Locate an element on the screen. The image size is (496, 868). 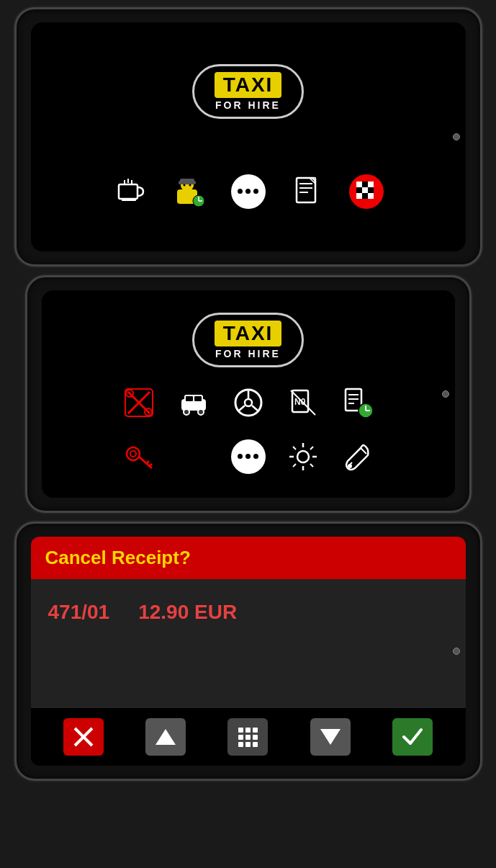
steering-button is located at coordinates (248, 403).